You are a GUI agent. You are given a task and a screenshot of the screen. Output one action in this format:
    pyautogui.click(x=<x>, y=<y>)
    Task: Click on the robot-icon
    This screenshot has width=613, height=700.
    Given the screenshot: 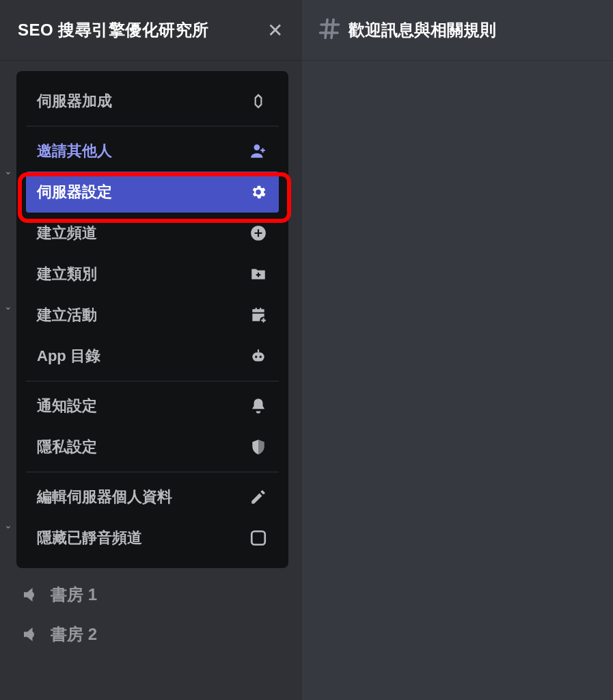 What is the action you would take?
    pyautogui.click(x=258, y=356)
    